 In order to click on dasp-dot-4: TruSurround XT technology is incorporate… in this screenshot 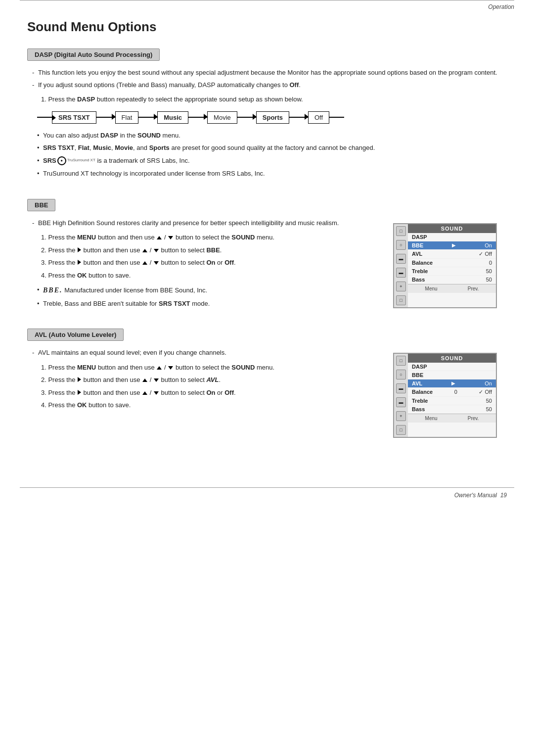, I will do `click(272, 174)`.